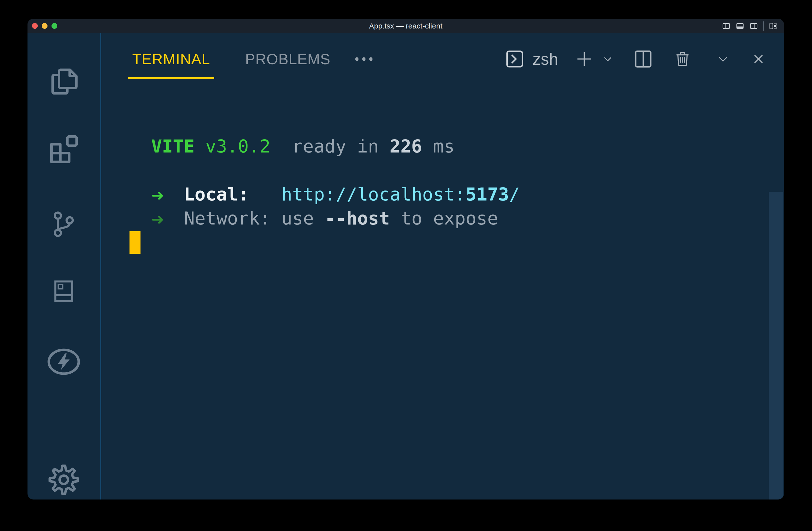  I want to click on terminal-line: ➜ Local: http://localhost:5173/, so click(325, 194).